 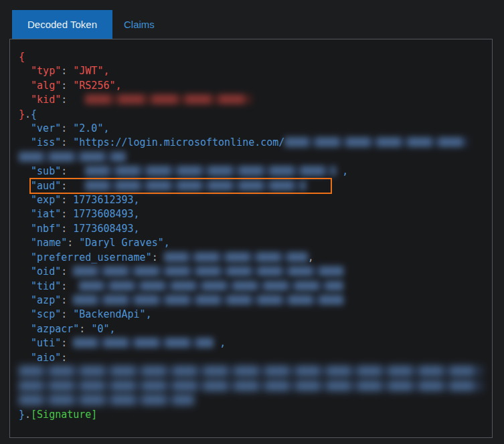 What do you see at coordinates (252, 100) in the screenshot?
I see `token-line: "kid":` at bounding box center [252, 100].